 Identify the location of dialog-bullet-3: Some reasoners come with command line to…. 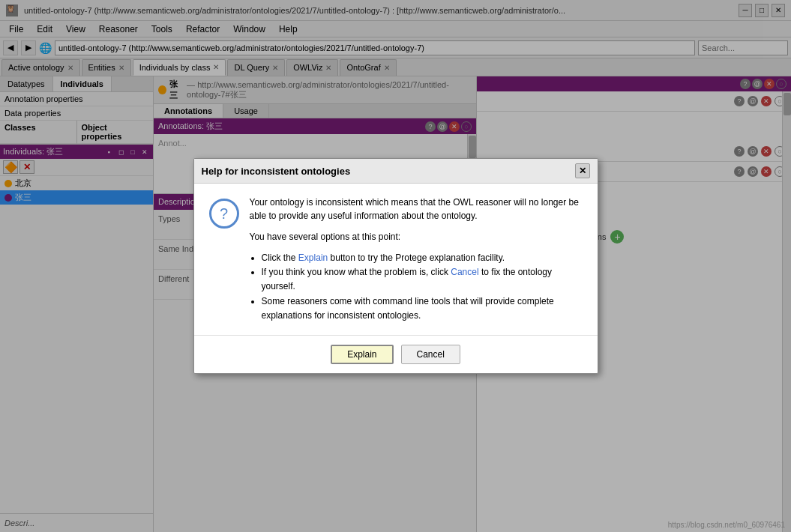
(422, 309).